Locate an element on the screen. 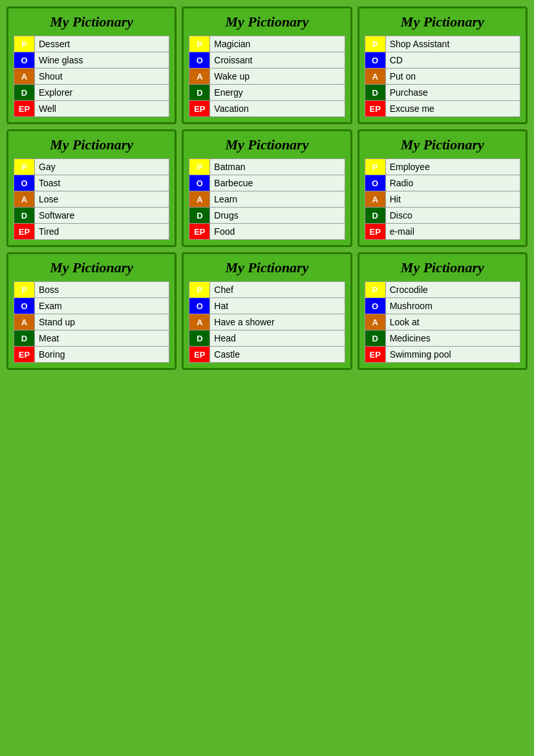 The height and width of the screenshot is (756, 534). row-word: Drugs is located at coordinates (277, 216).